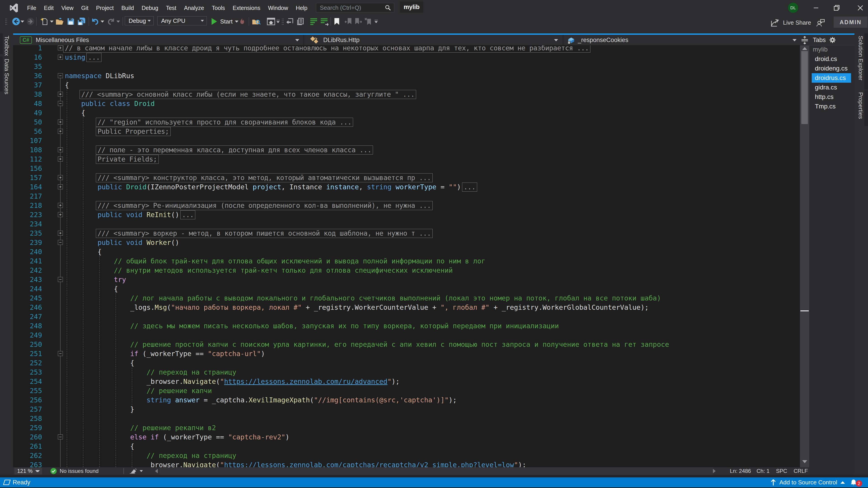 This screenshot has width=868, height=488. What do you see at coordinates (359, 22) in the screenshot?
I see `next-bookmark-button` at bounding box center [359, 22].